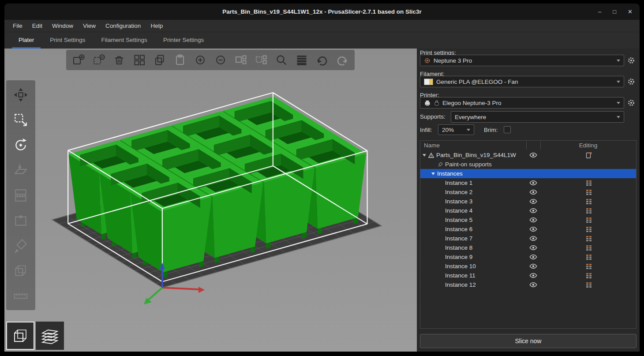 The width and height of the screenshot is (644, 356). I want to click on tab-filament-settings: Filament Settings, so click(124, 41).